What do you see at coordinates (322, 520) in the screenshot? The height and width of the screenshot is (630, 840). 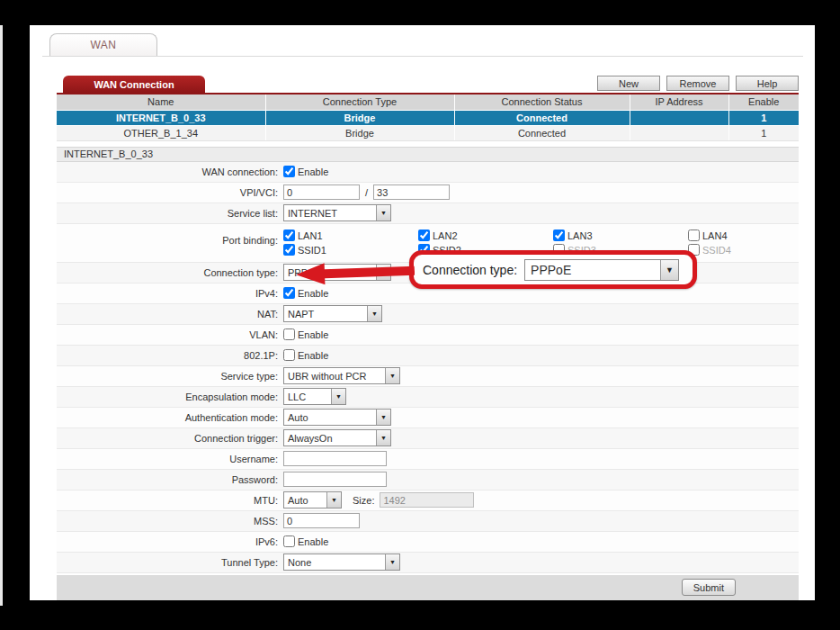 I see `mss-input` at bounding box center [322, 520].